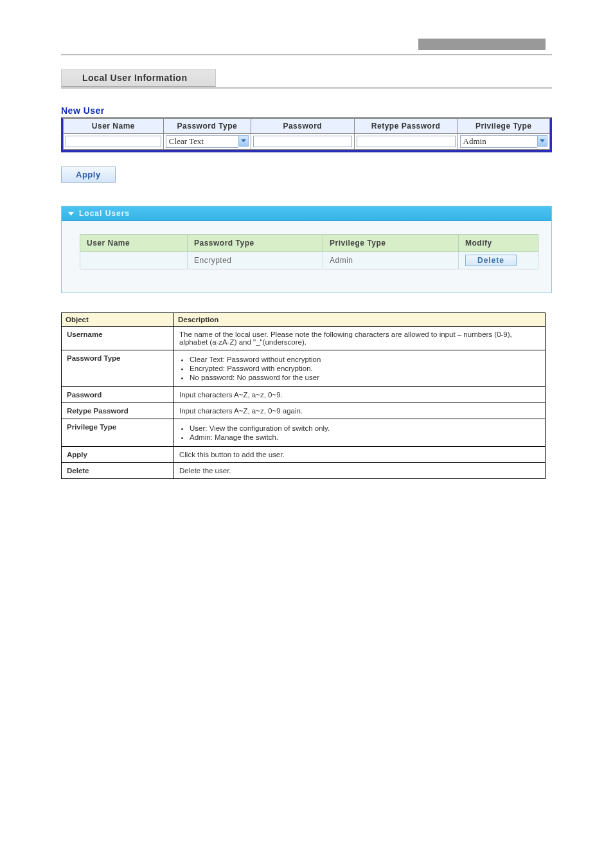 The height and width of the screenshot is (868, 613). What do you see at coordinates (406, 141) in the screenshot?
I see `retype-password-input` at bounding box center [406, 141].